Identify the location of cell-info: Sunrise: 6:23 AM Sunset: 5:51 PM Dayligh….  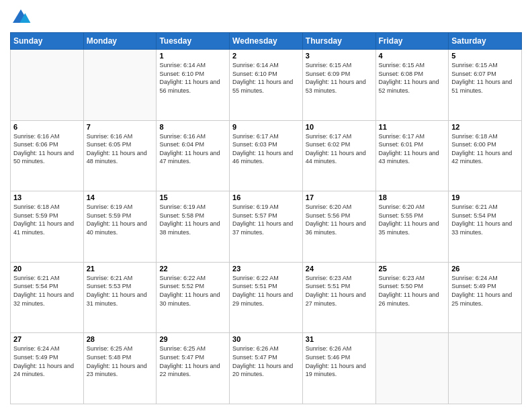
(339, 291).